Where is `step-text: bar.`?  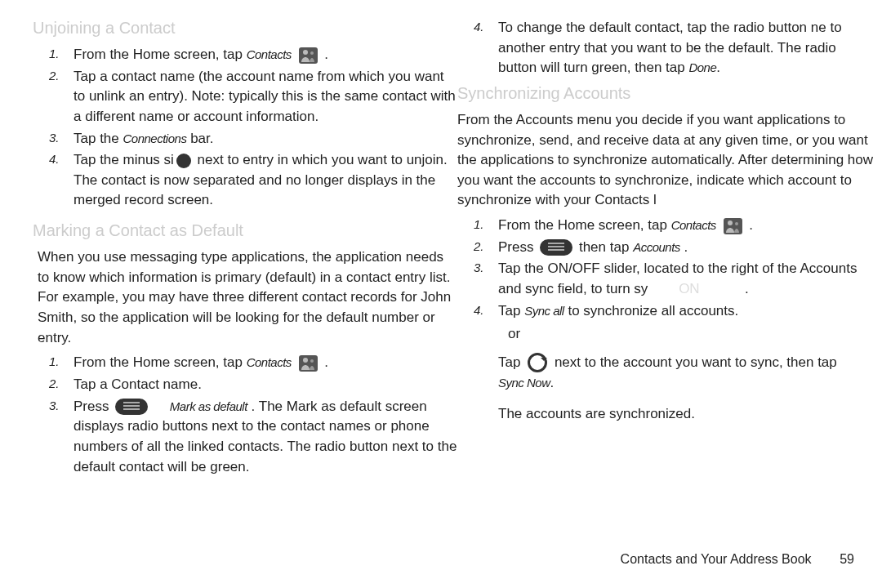
step-text: bar. is located at coordinates (202, 139).